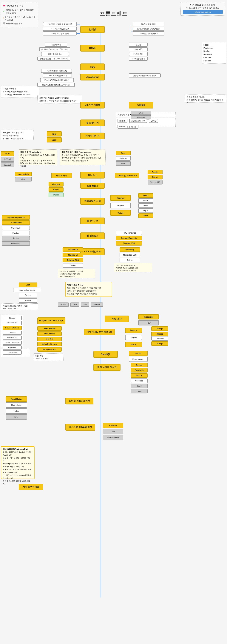 The height and width of the screenshot is (644, 227). I want to click on testing-box: 영웹 테스트 하세요 단위, 통합, 기능 테스트의 차이점을 학습하고 곳에서…, so click(89, 290).